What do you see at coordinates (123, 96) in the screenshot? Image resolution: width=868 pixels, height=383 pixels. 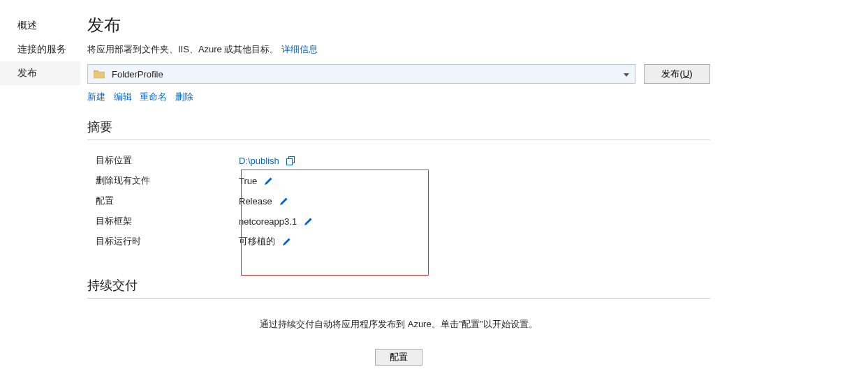 I see `profile-edit-link: 编辑` at bounding box center [123, 96].